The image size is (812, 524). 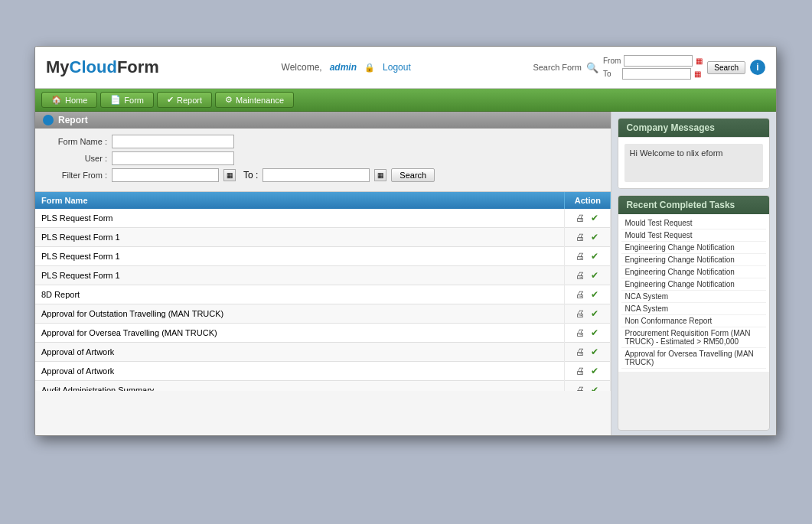 What do you see at coordinates (676, 153) in the screenshot?
I see `messages-text: Hi Welcome to nlix eform` at bounding box center [676, 153].